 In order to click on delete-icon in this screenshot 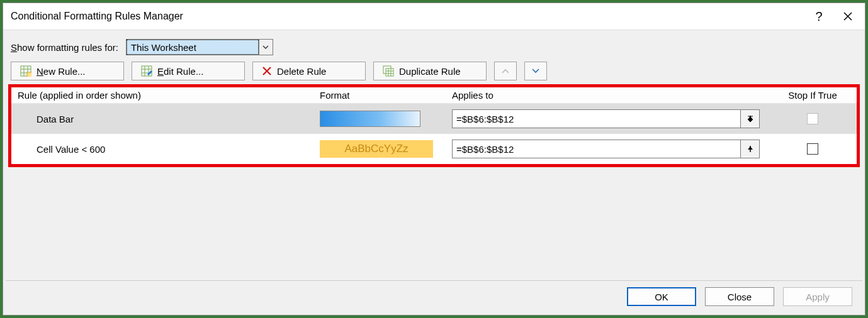, I will do `click(267, 71)`.